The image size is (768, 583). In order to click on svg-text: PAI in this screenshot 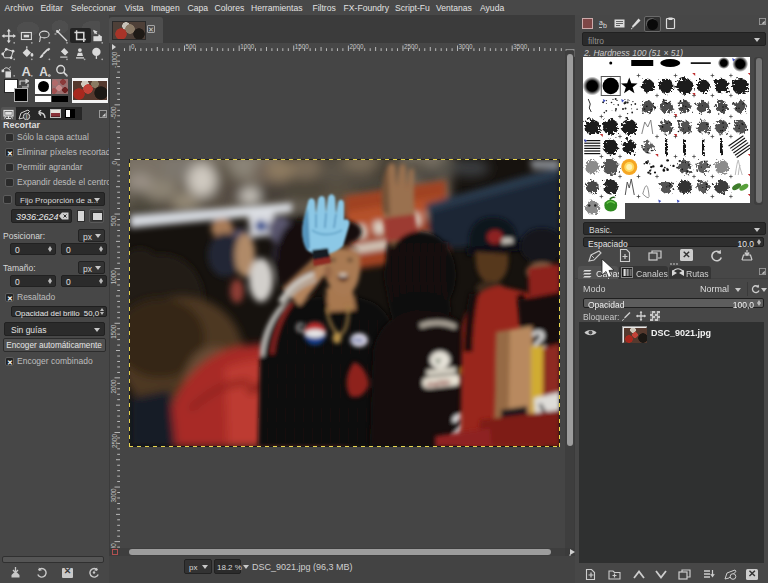, I will do `click(358, 340)`.